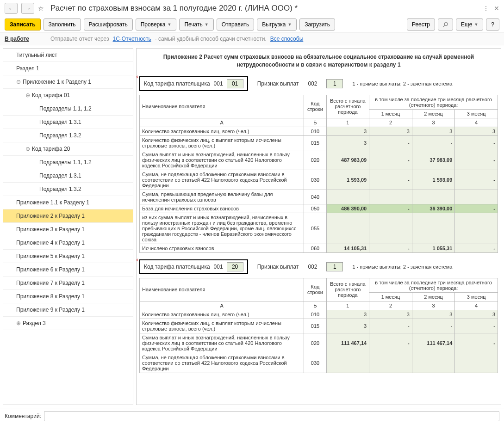 This screenshot has width=504, height=424. I want to click on nav-item: ⊖Код тарифа 01, so click(68, 95).